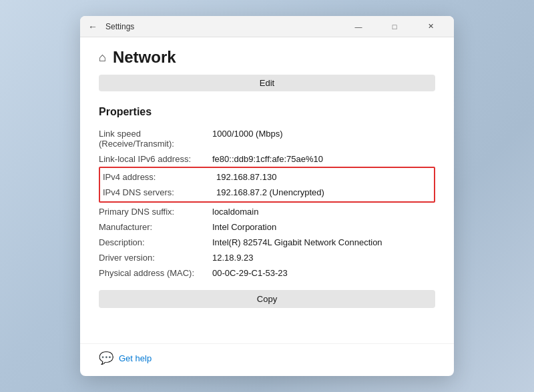 This screenshot has height=392, width=534. Describe the element at coordinates (160, 192) in the screenshot. I see `property-label: IPv4 DNS servers:` at that location.